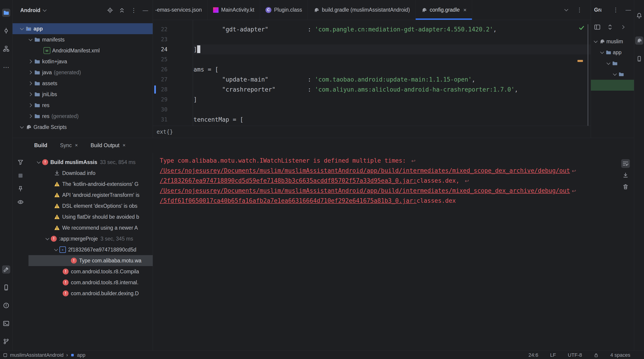 This screenshot has width=644, height=359. I want to click on build-tree-jar: 2f1832667ea974718890cd5d, so click(90, 250).